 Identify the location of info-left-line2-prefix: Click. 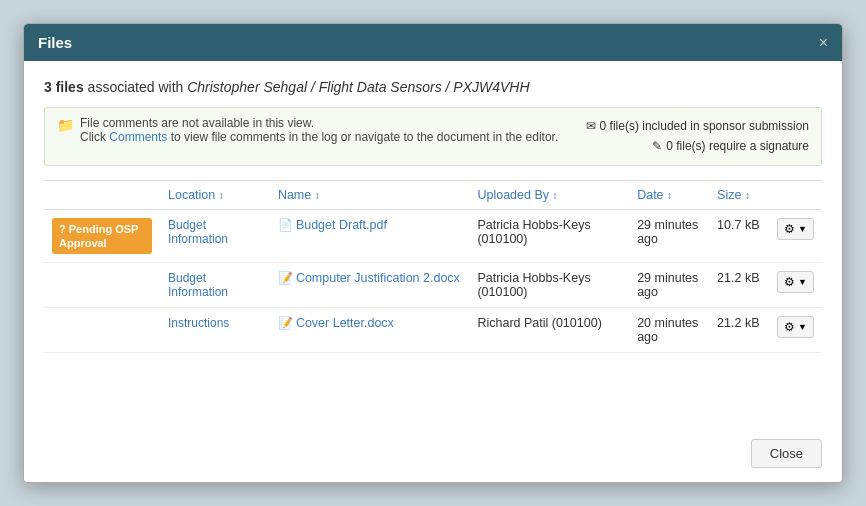
(94, 137).